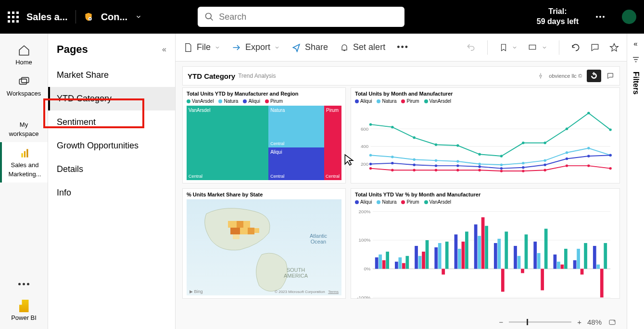  What do you see at coordinates (308, 17) in the screenshot?
I see `search-input` at bounding box center [308, 17].